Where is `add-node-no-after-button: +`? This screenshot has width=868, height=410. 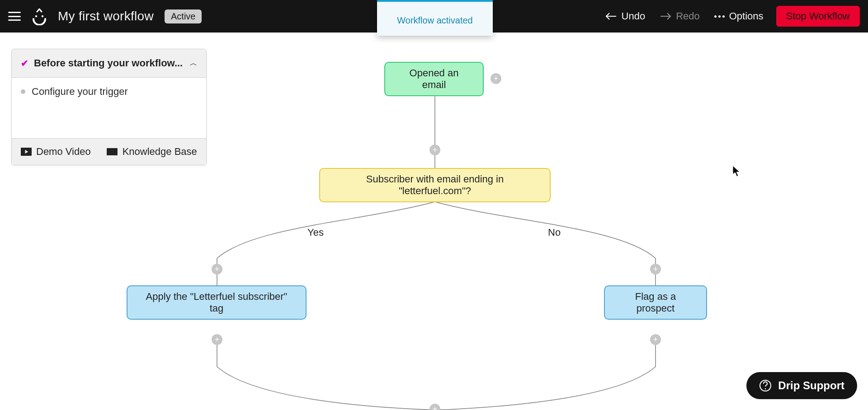
add-node-no-after-button: + is located at coordinates (656, 340).